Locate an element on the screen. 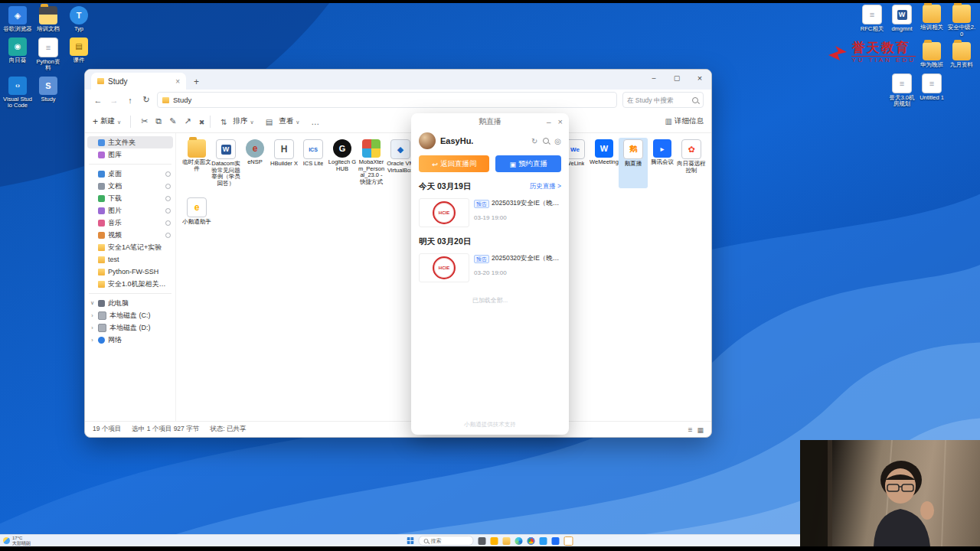 This screenshot has width=980, height=551. sidebar-item-下载: 下载 is located at coordinates (130, 198).